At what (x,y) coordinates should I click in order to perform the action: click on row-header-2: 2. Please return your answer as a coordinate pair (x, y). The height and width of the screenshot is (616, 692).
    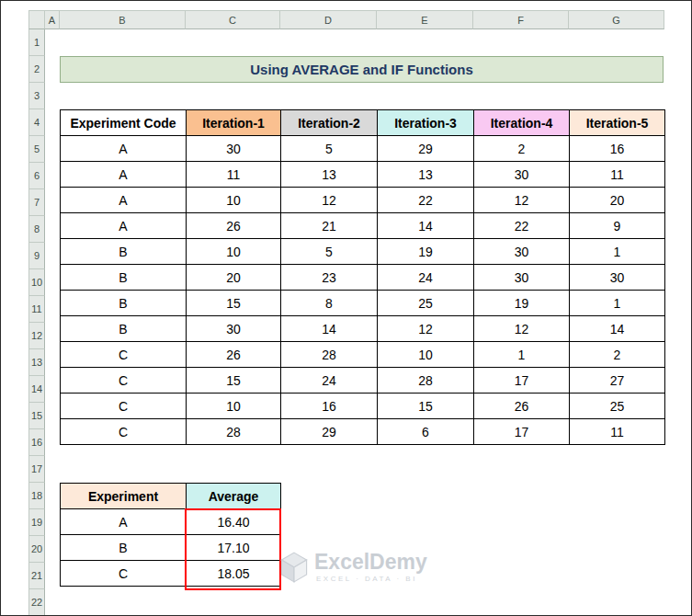
    Looking at the image, I should click on (37, 70).